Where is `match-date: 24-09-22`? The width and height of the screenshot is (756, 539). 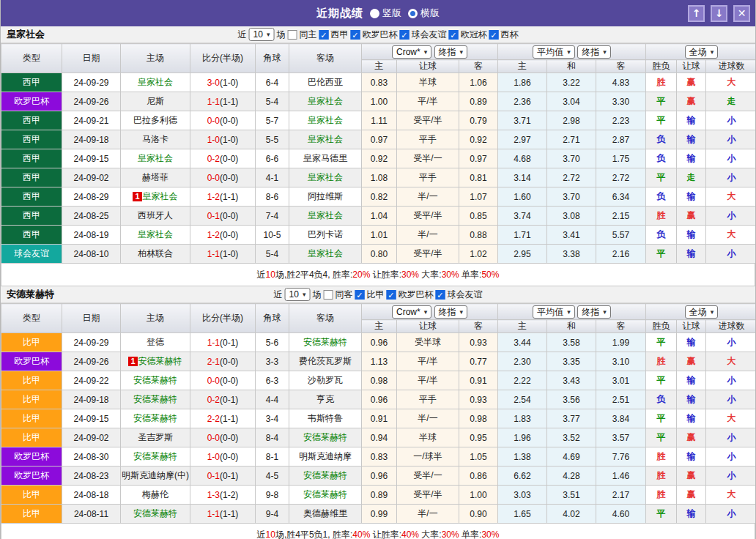
match-date: 24-09-22 is located at coordinates (92, 381).